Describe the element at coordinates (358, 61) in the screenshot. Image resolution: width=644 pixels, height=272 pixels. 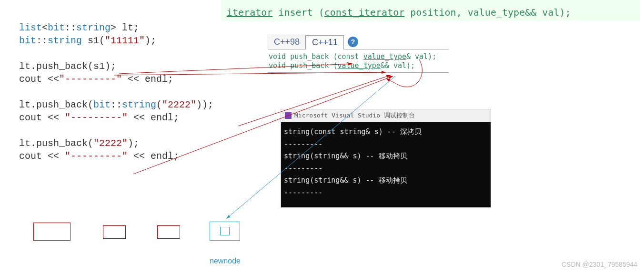
I see `push-back-signatures: void push_back (const value_type& val); …` at that location.